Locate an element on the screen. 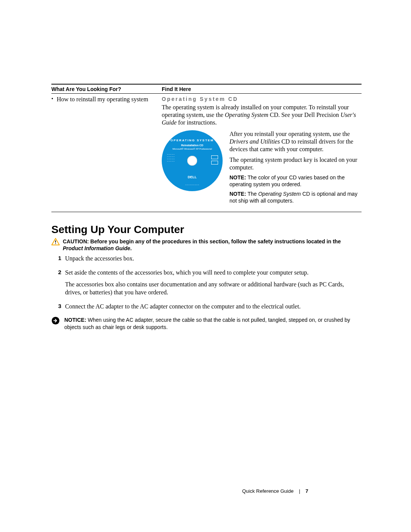  side-paragraph-1: After you reinstall your operating syste… is located at coordinates (295, 142).